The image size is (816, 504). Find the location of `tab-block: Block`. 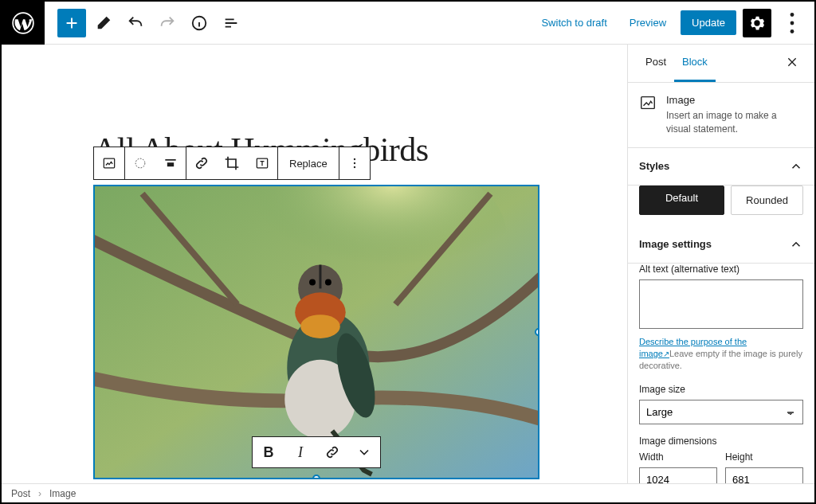

tab-block: Block is located at coordinates (695, 64).